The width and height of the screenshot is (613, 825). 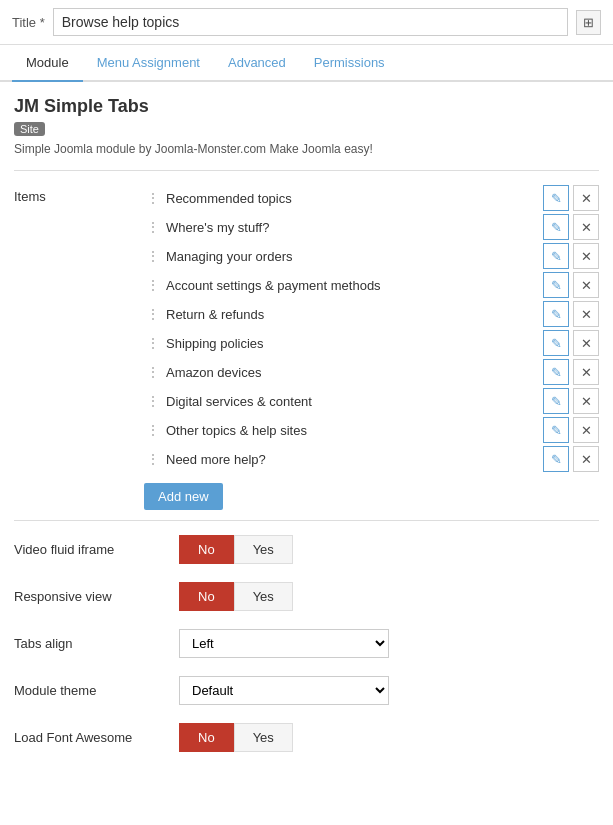 I want to click on module-theme-label: Module theme, so click(x=92, y=690).